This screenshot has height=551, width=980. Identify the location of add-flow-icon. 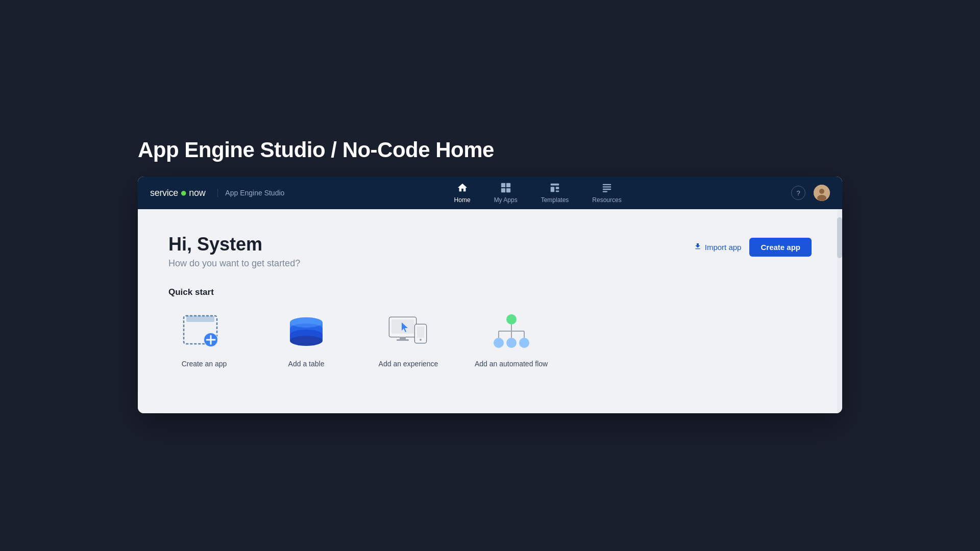
(511, 332).